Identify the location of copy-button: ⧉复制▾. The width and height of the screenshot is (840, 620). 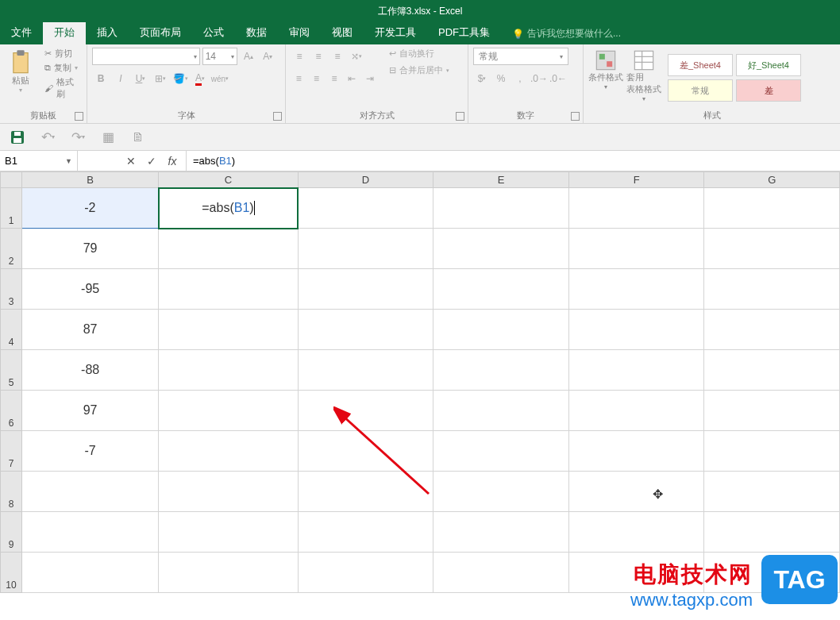
(64, 68).